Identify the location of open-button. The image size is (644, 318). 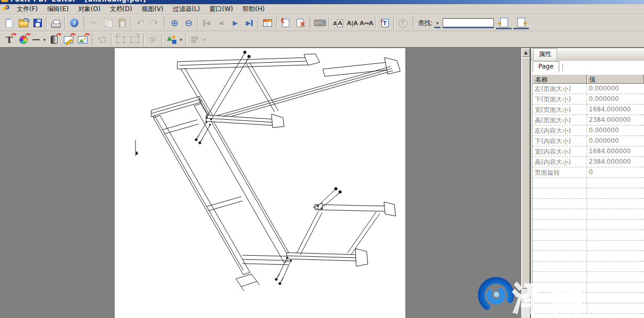
(23, 23).